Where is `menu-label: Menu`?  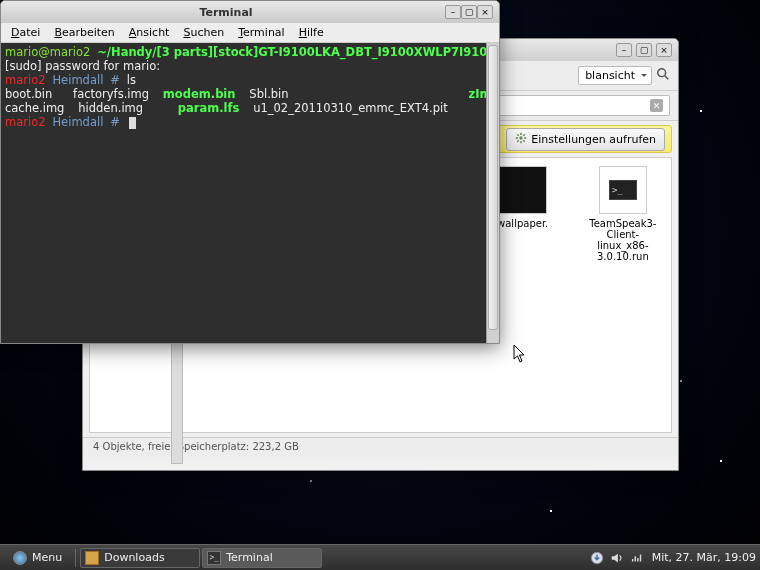
menu-label: Menu is located at coordinates (47, 558).